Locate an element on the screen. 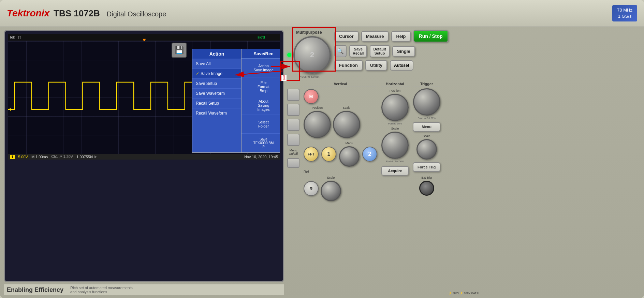 The height and width of the screenshot is (298, 644). help-button: Help is located at coordinates (401, 36).